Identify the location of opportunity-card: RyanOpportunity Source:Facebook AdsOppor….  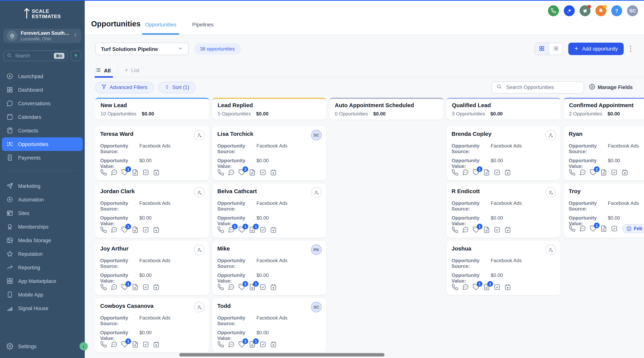
(604, 153).